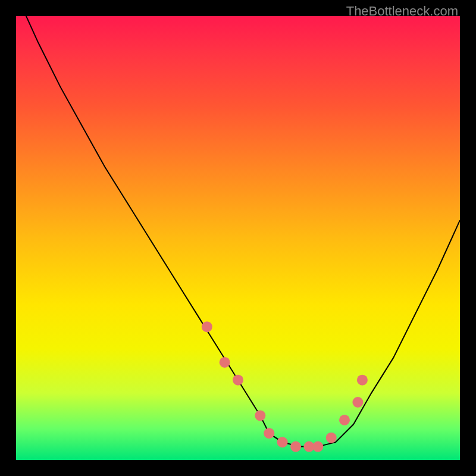  Describe the element at coordinates (402, 11) in the screenshot. I see `watermark-text: TheBottleneck.com` at that location.